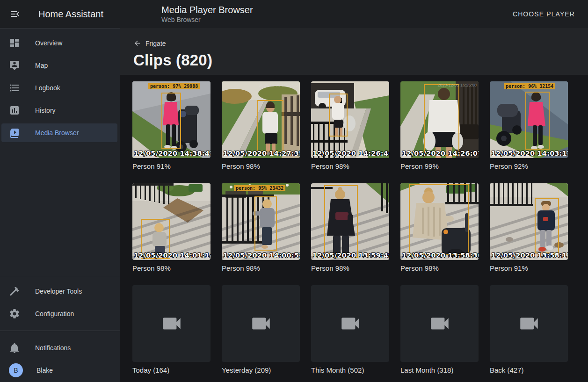 This screenshot has width=588, height=382. What do you see at coordinates (171, 120) in the screenshot?
I see `clip-thumbnail: person: 97% 2998812/05/2020 14:38:47` at bounding box center [171, 120].